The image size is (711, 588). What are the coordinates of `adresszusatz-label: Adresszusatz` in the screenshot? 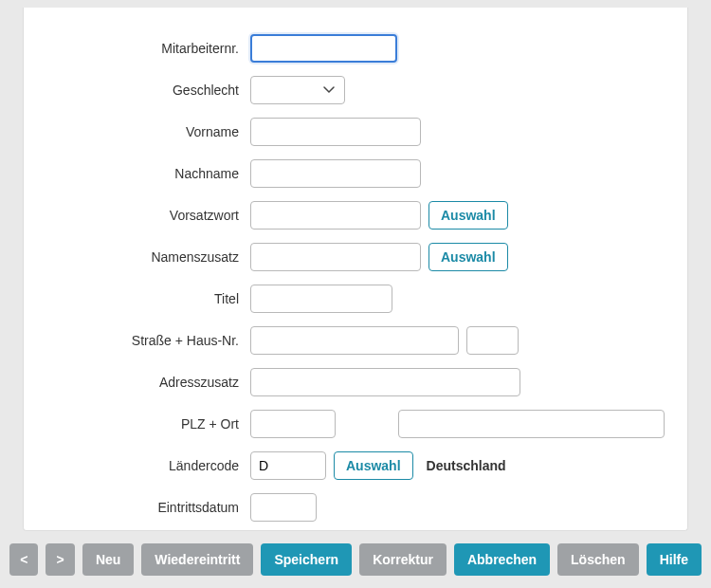 It's located at (148, 382).